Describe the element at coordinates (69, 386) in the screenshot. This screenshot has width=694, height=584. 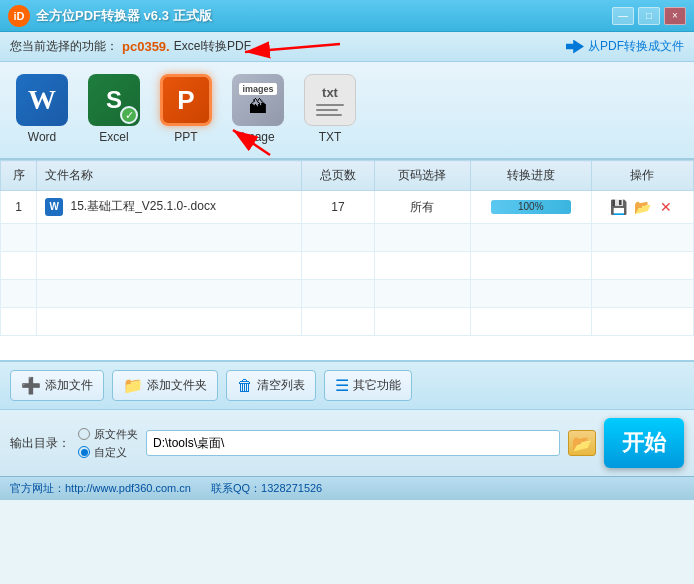
I see `add-file-label: 添加文件` at that location.